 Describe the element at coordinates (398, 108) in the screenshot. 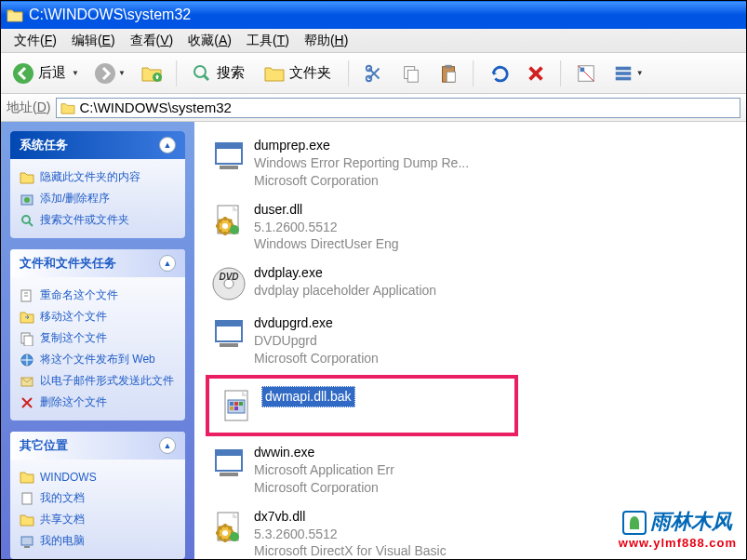

I see `address-input: C:\WINDOWS\system32` at that location.